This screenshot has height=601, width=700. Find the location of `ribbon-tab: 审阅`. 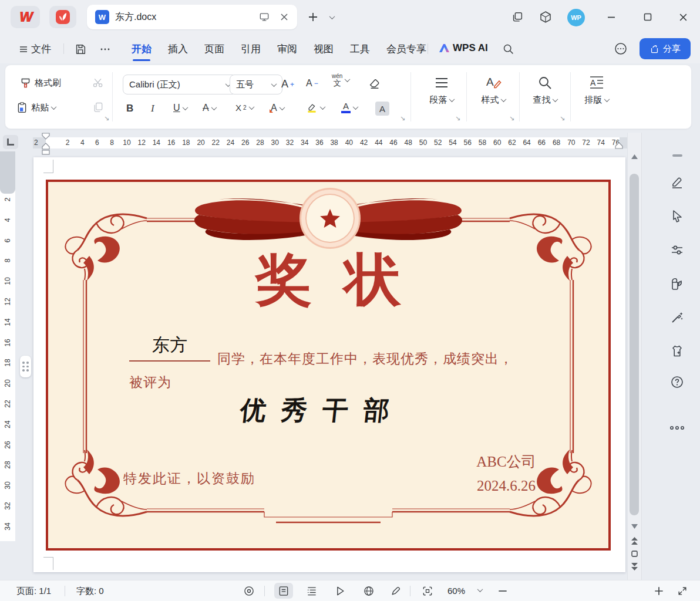

ribbon-tab: 审阅 is located at coordinates (287, 49).